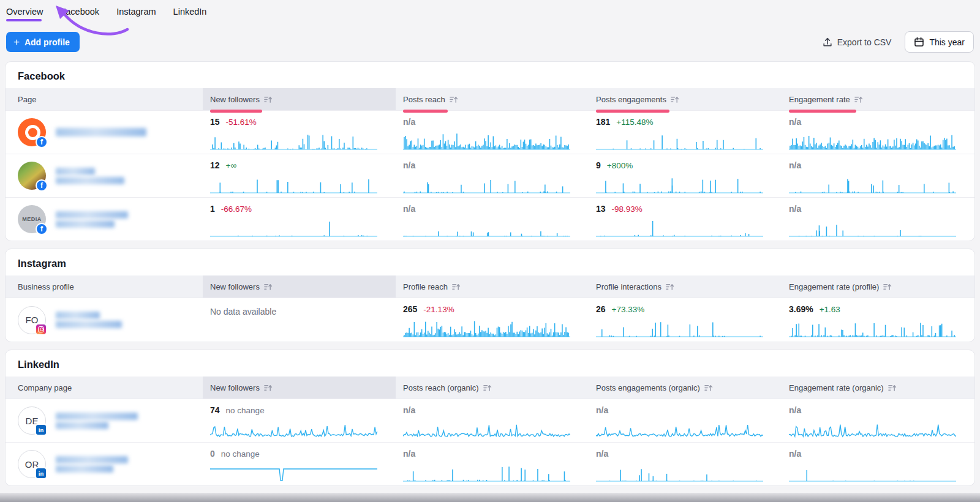 The width and height of the screenshot is (980, 502). Describe the element at coordinates (490, 132) in the screenshot. I see `table-row: f 15-51.61% n/a 181+115.48% n/a` at that location.